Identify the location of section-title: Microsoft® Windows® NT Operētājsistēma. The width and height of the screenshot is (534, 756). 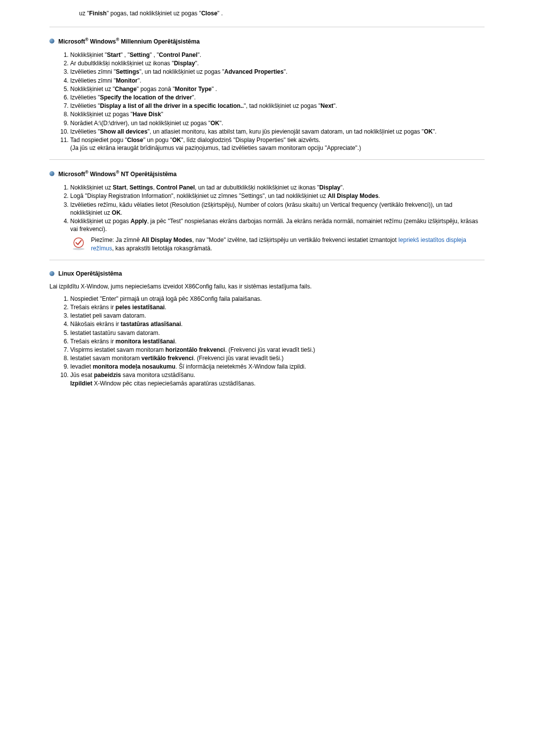
(118, 174).